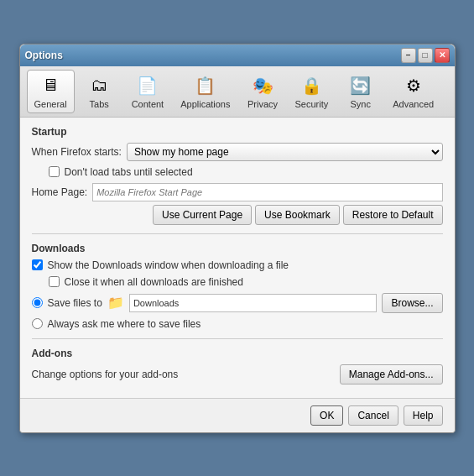 This screenshot has width=474, height=476. What do you see at coordinates (267, 192) in the screenshot?
I see `home-page-input` at bounding box center [267, 192].